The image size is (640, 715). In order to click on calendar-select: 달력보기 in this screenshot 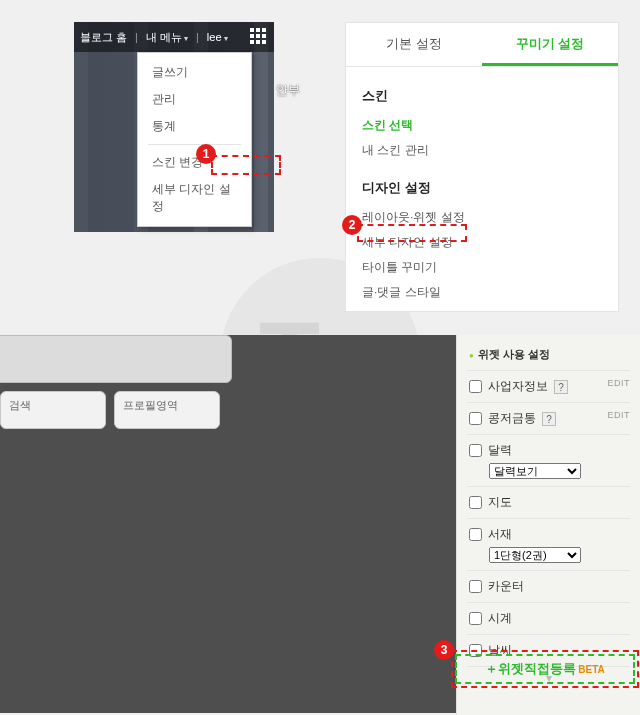, I will do `click(535, 471)`.